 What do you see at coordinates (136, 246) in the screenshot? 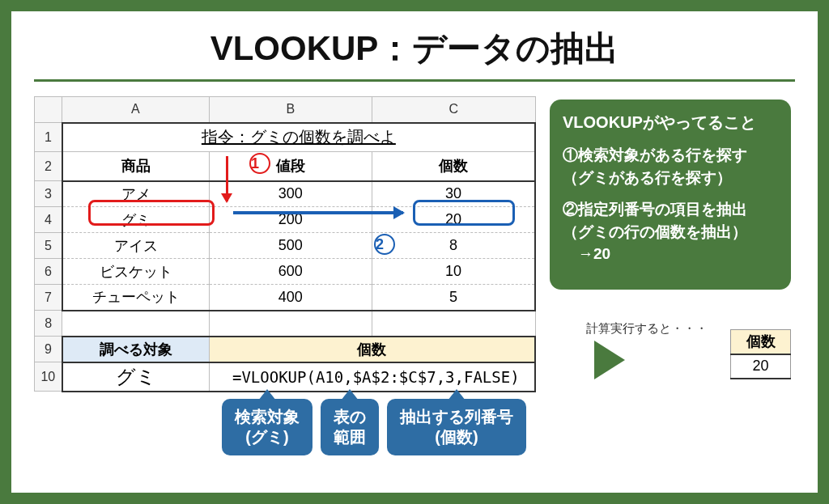
I see `cell-A5: アイス` at bounding box center [136, 246].